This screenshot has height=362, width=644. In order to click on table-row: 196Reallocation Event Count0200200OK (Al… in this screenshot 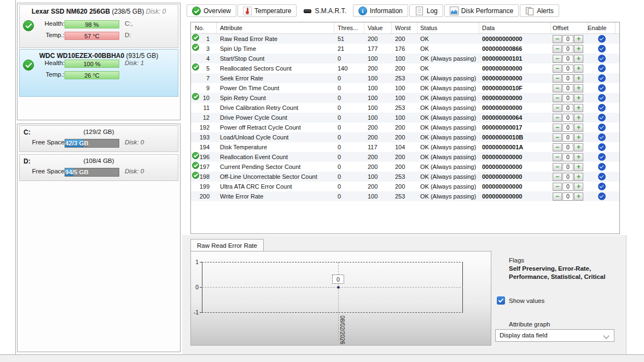, I will do `click(405, 157)`.